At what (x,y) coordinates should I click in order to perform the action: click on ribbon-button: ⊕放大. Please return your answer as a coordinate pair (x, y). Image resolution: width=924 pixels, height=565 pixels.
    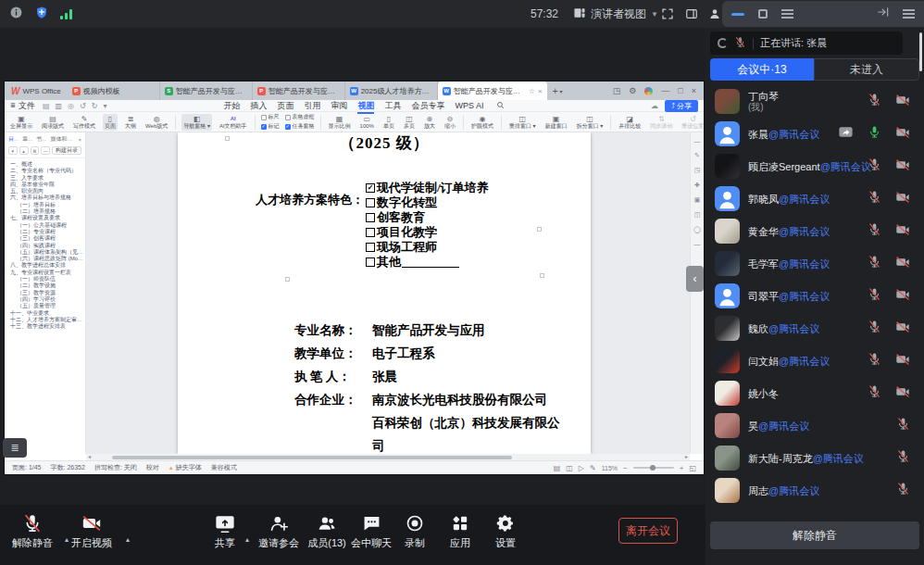
    Looking at the image, I should click on (430, 122).